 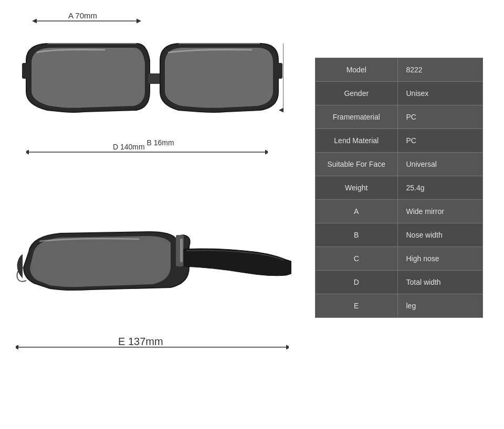 I want to click on svg-text: A 70mm, so click(x=83, y=16).